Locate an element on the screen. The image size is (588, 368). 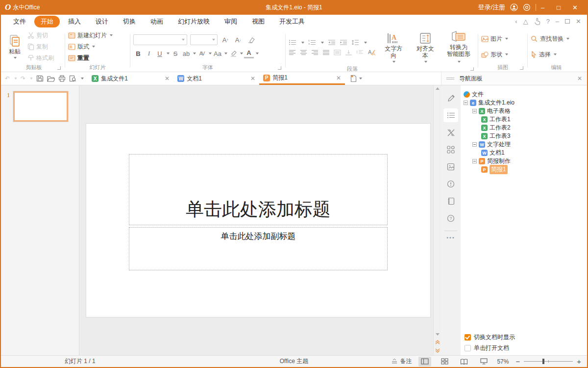
unchecked-checkbox-icon is located at coordinates (467, 348).